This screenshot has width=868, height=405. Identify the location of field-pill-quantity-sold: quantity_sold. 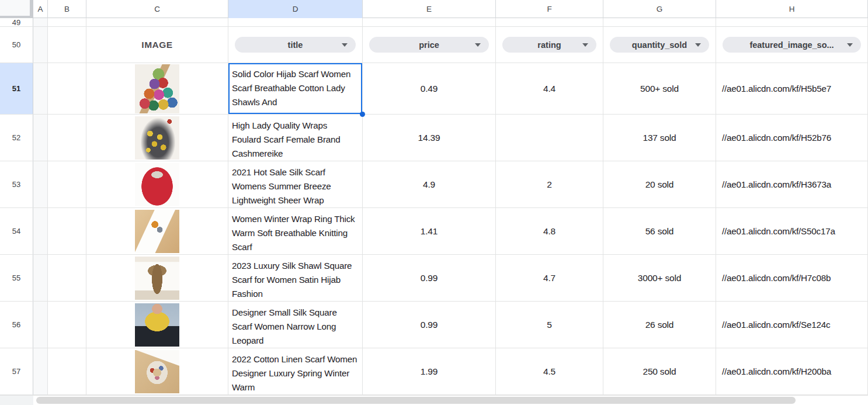
(659, 44).